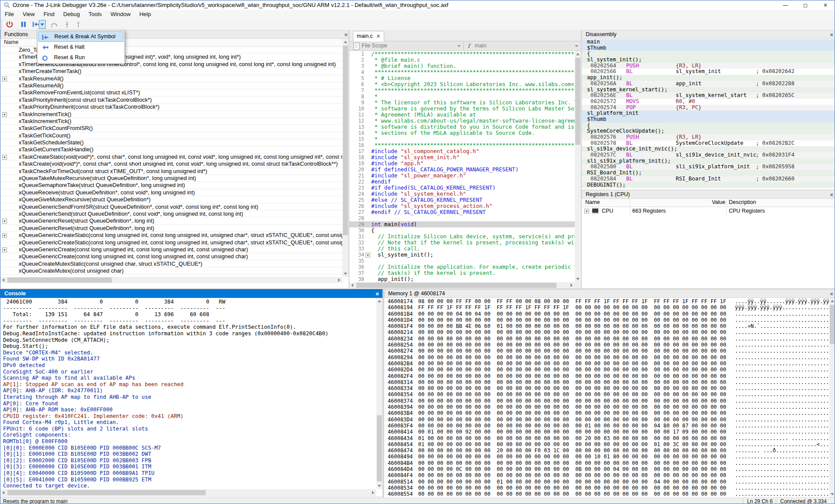 The width and height of the screenshot is (835, 504). Describe the element at coordinates (462, 54) in the screenshot. I see `code-line: 1/**************************************…` at that location.